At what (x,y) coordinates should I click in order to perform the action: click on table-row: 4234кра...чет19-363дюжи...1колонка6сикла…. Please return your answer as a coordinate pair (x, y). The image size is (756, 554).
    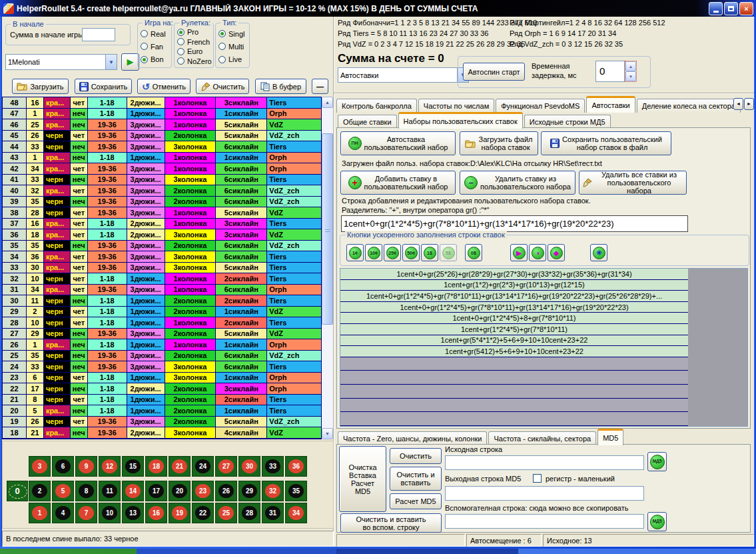
    Looking at the image, I should click on (163, 169).